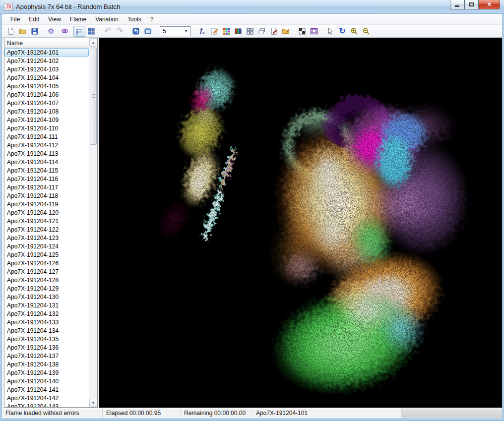 The image size is (504, 421). What do you see at coordinates (35, 31) in the screenshot?
I see `save-flame-button` at bounding box center [35, 31].